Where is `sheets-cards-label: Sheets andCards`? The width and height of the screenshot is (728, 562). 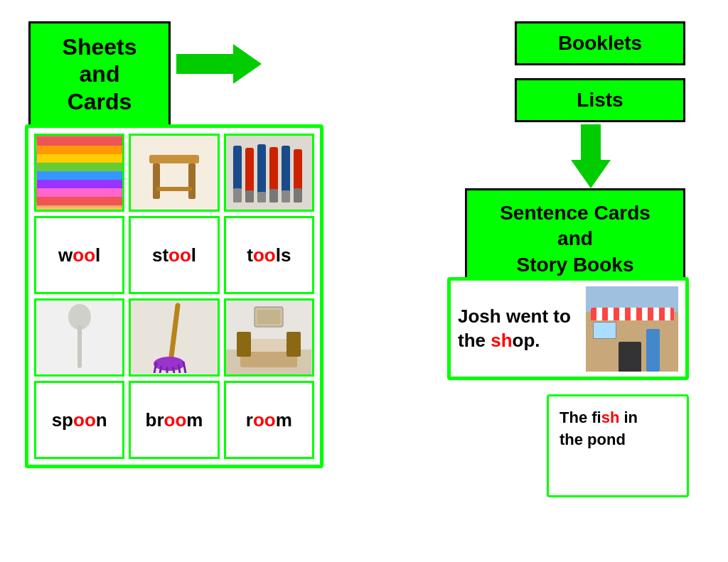 sheets-cards-label: Sheets andCards is located at coordinates (100, 74).